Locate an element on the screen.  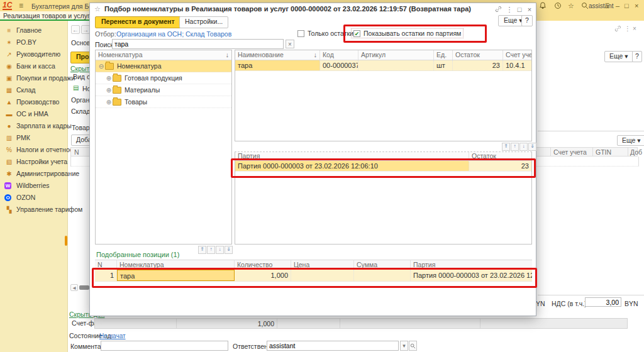
favorite-star-icon: ☆ is located at coordinates (97, 9).